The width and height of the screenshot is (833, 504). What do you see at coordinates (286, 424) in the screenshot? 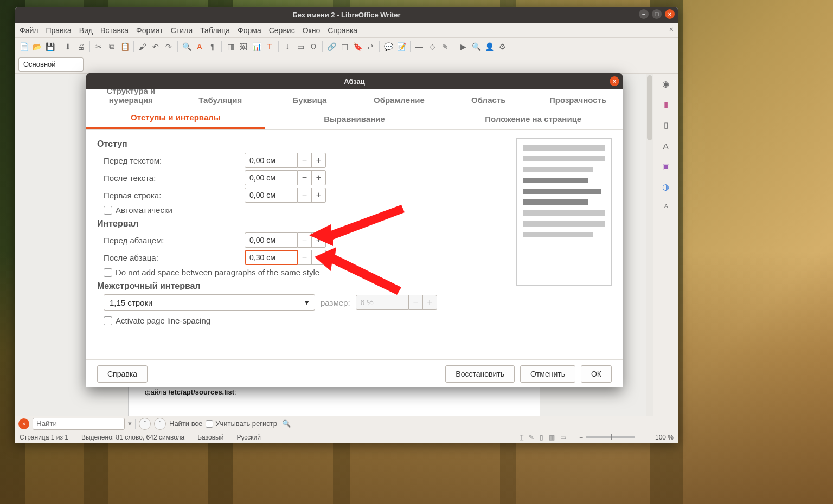
I see `find-options-icon: 🔍` at bounding box center [286, 424].